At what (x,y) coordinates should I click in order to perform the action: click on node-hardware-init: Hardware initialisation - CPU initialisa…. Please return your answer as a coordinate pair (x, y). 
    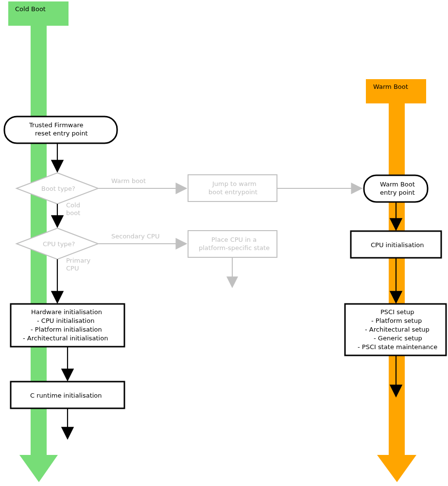
    Looking at the image, I should click on (68, 325).